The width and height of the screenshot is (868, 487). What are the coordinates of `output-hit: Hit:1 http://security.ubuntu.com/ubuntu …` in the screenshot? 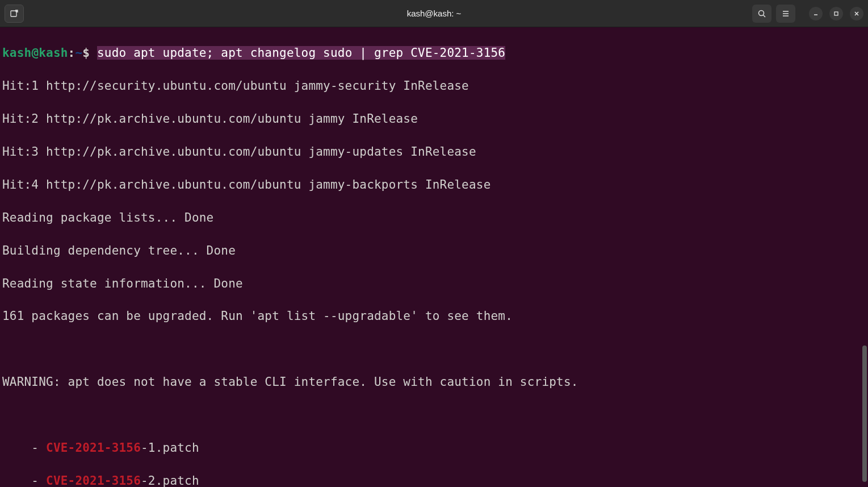 It's located at (434, 86).